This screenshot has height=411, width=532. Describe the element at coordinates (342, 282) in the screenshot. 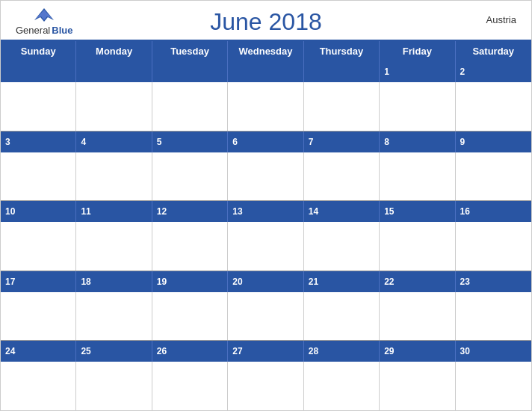

I see `week-4-day-4: 21` at that location.